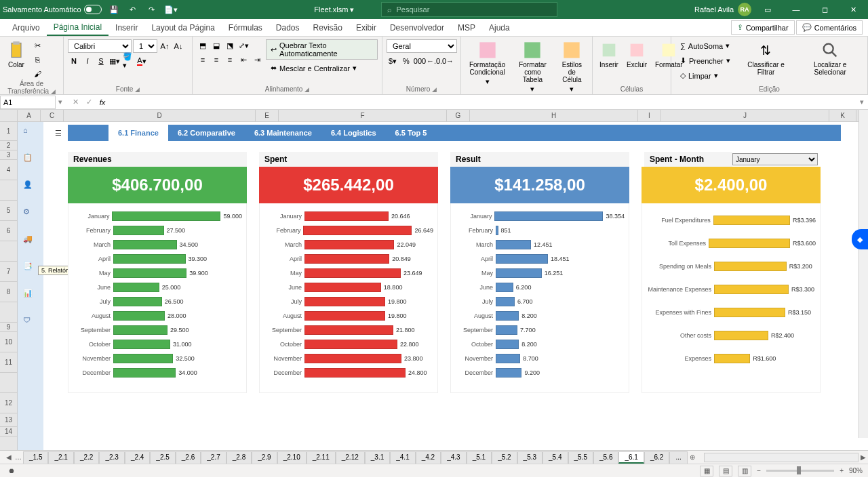  Describe the element at coordinates (321, 458) in the screenshot. I see `sheet-tab: _2.11` at that location.